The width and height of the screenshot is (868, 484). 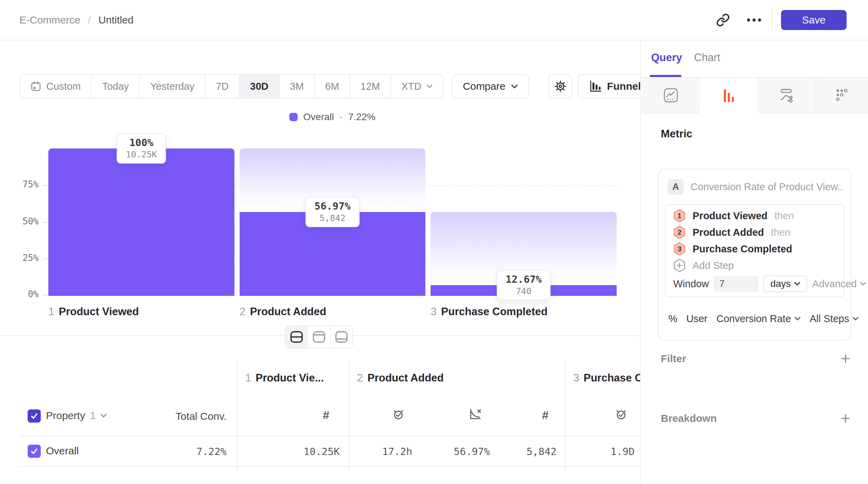 What do you see at coordinates (729, 96) in the screenshot?
I see `analysis-type-funnels-selected` at bounding box center [729, 96].